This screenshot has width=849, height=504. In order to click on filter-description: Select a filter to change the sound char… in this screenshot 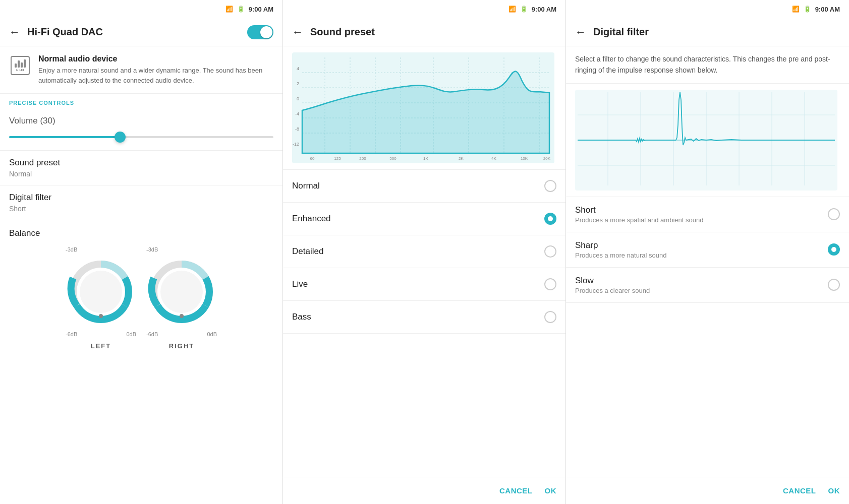, I will do `click(707, 65)`.